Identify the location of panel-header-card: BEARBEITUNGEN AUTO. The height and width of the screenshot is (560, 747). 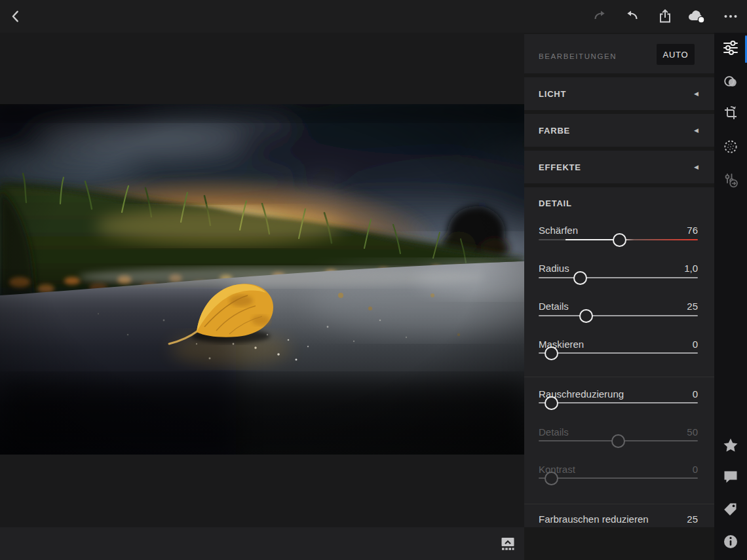
(619, 54).